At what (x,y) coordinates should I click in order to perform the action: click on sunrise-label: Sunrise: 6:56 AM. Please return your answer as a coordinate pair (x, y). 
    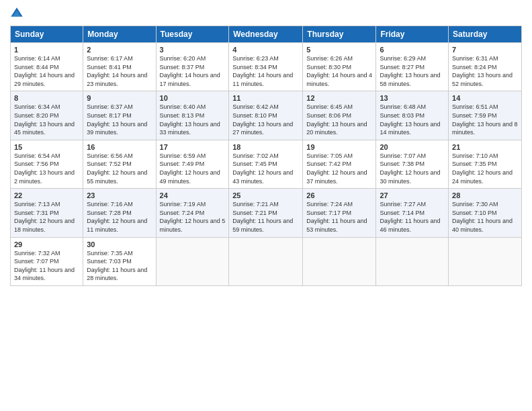
    Looking at the image, I should click on (110, 156).